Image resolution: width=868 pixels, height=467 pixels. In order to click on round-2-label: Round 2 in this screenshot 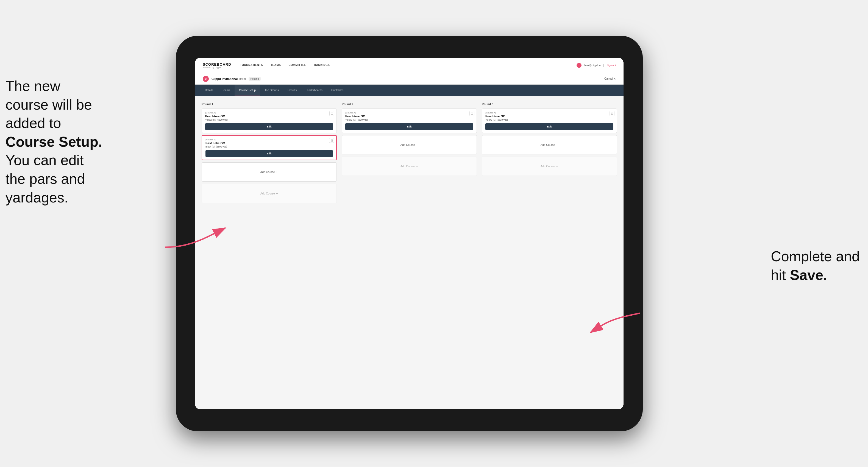, I will do `click(409, 104)`.